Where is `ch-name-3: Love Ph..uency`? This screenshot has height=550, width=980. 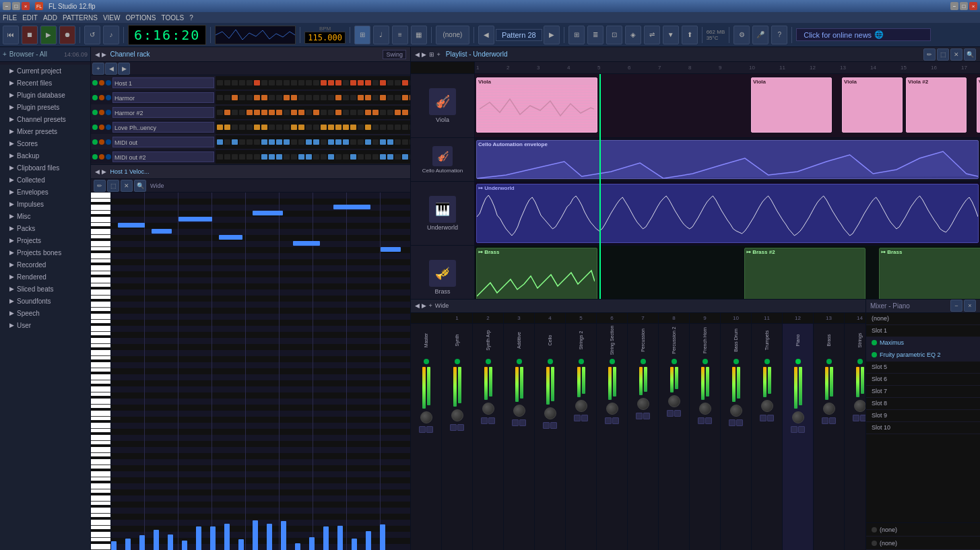 ch-name-3: Love Ph..uency is located at coordinates (163, 127).